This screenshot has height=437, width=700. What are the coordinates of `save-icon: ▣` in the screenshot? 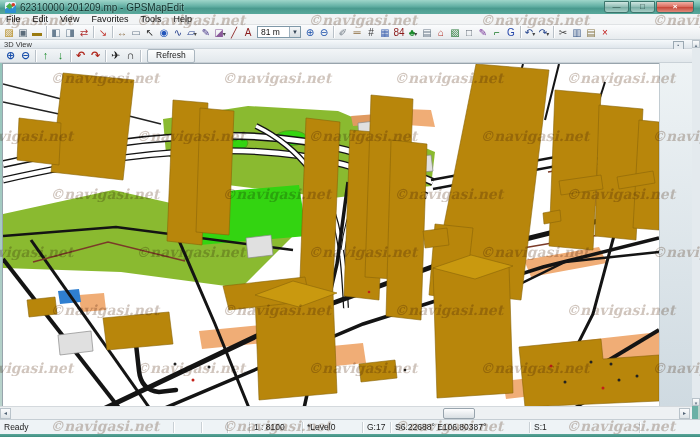 It's located at (23, 32).